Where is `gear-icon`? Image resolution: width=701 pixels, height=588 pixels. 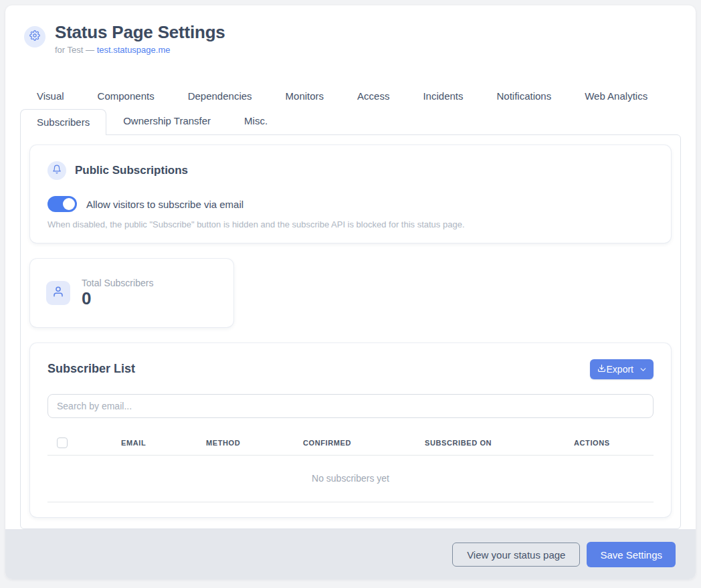
gear-icon is located at coordinates (35, 37).